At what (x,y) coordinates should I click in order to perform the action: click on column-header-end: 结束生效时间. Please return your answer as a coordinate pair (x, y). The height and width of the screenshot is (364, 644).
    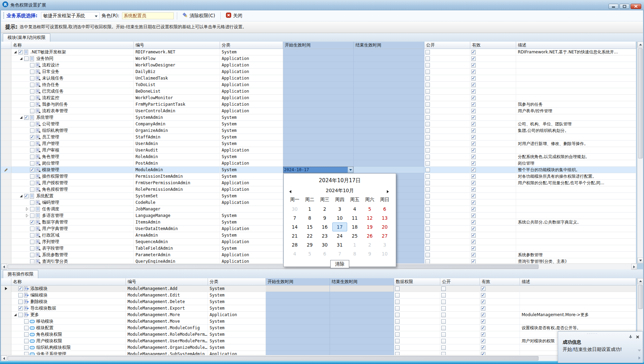
    Looking at the image, I should click on (389, 45).